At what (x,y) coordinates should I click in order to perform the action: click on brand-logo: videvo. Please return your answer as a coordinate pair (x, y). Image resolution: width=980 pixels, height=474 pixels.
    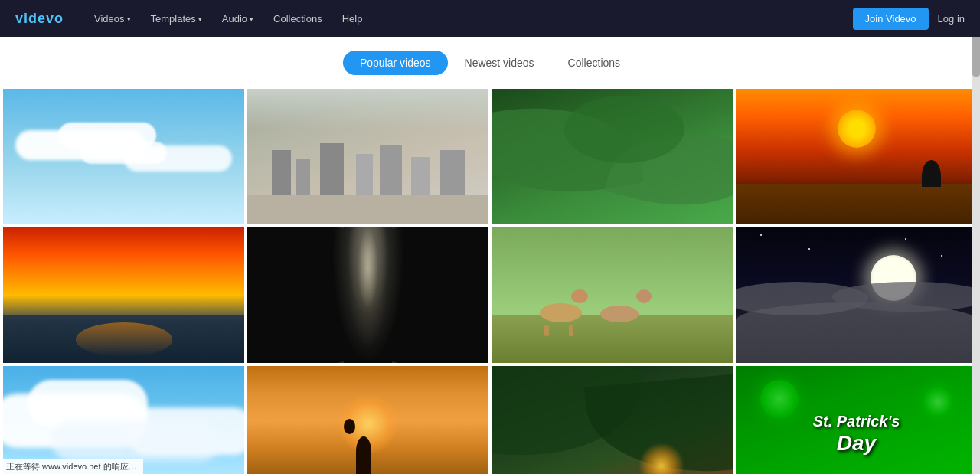
    Looking at the image, I should click on (40, 18).